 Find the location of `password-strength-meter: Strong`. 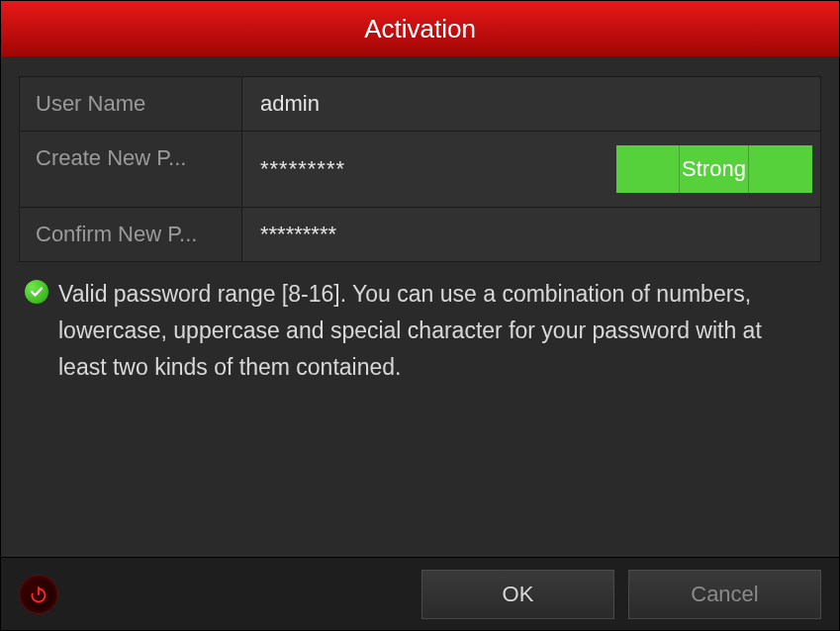

password-strength-meter: Strong is located at coordinates (714, 169).